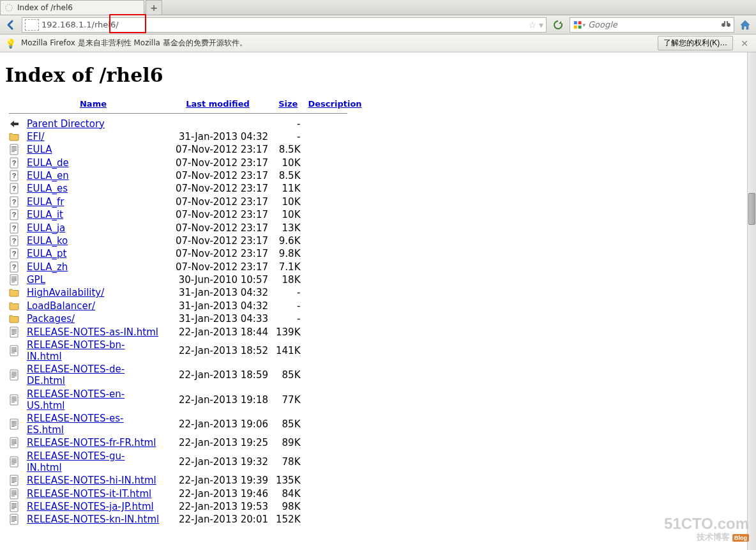  Describe the element at coordinates (65, 293) in the screenshot. I see `file-link: HighAvailability/` at that location.